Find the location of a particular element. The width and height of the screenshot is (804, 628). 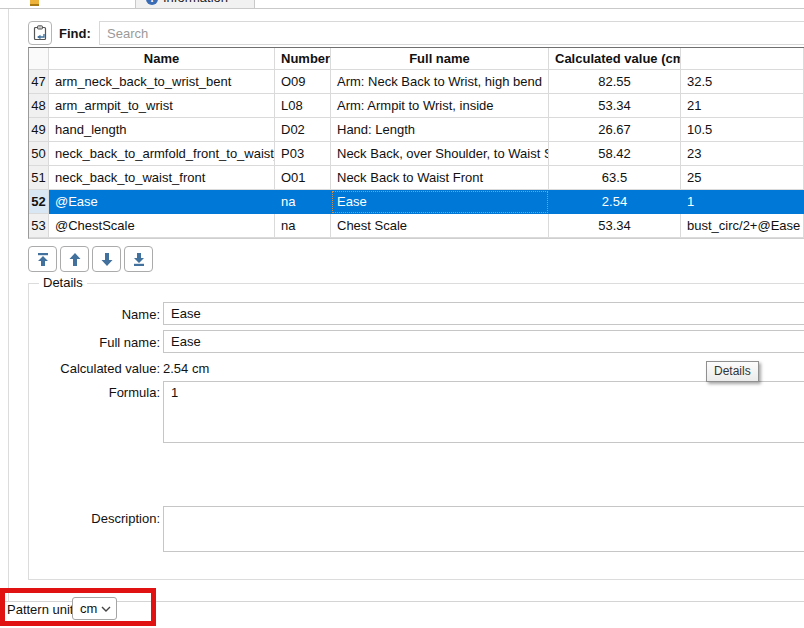

cell-calculated: 63.5 is located at coordinates (615, 178).